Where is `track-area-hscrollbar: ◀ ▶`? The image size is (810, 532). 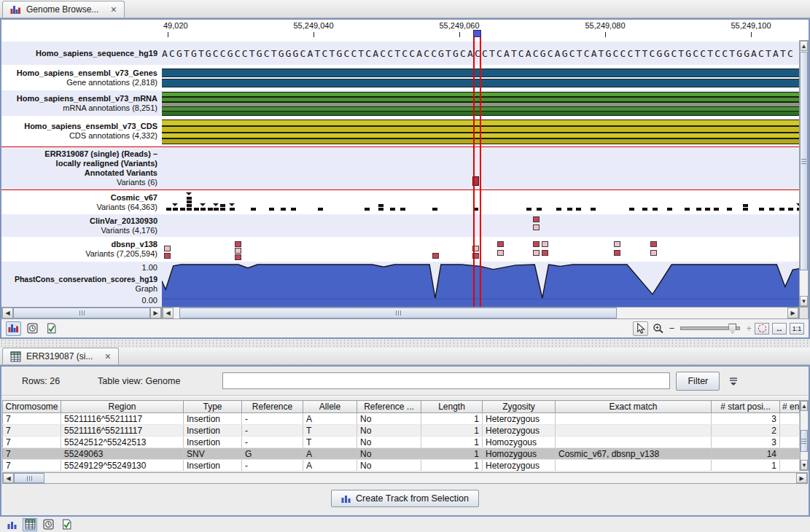 track-area-hscrollbar: ◀ ▶ is located at coordinates (480, 313).